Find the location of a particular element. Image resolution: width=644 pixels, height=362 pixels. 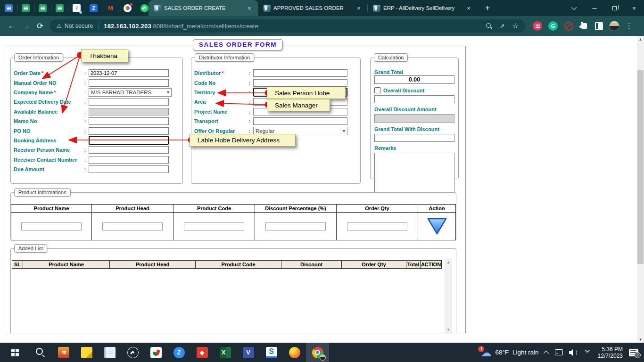

gmail-icon: M is located at coordinates (110, 8).